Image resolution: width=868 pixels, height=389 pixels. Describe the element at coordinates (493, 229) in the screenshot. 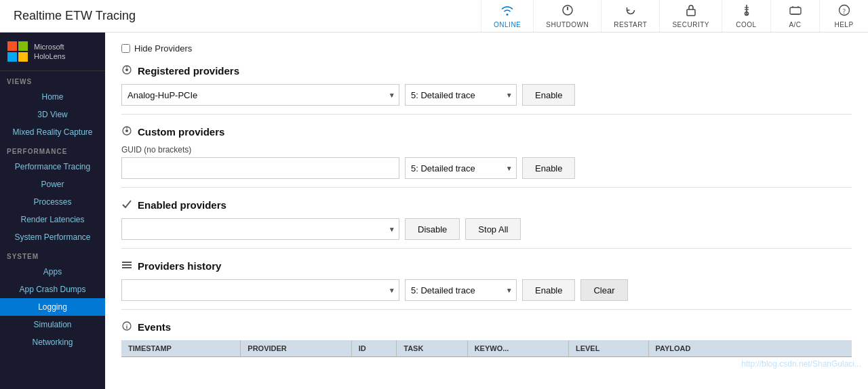

I see `stop-all-button: Stop All` at that location.